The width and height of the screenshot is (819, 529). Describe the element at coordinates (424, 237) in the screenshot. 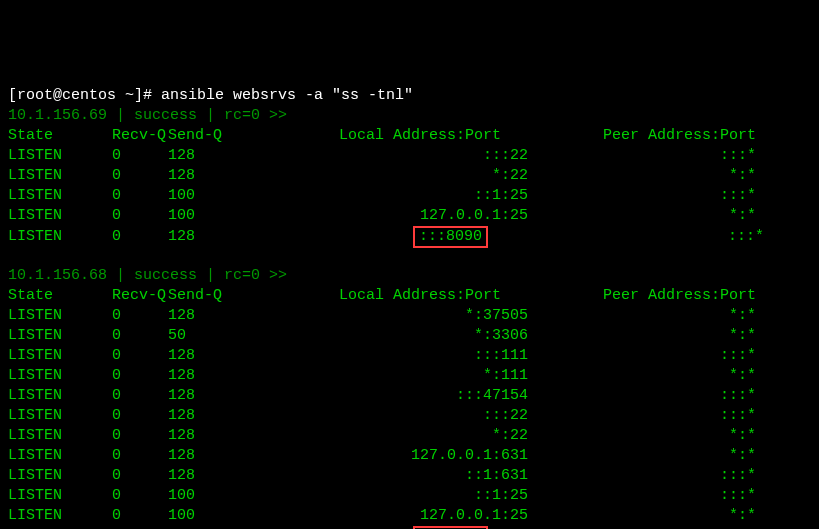

I see `cell-local-highlight: :::8090` at that location.